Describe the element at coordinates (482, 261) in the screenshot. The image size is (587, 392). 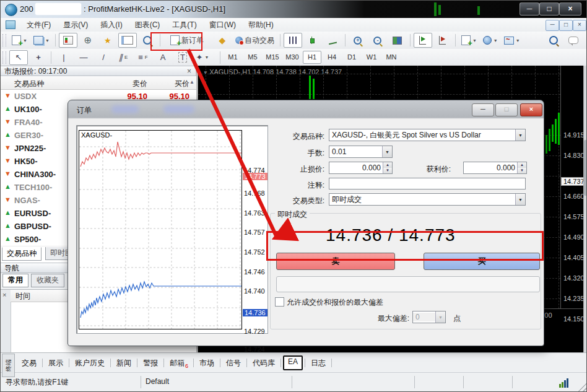
I see `buy-button: 买` at that location.